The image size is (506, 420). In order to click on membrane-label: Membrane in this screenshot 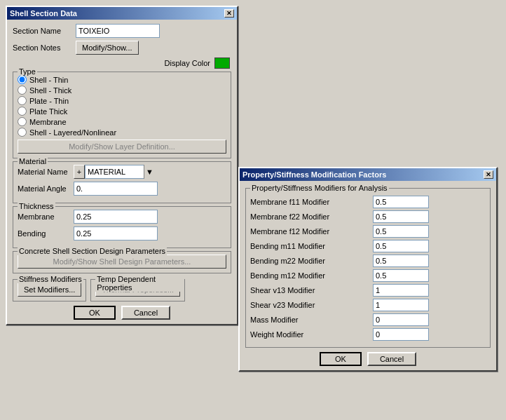, I will do `click(46, 217)`.